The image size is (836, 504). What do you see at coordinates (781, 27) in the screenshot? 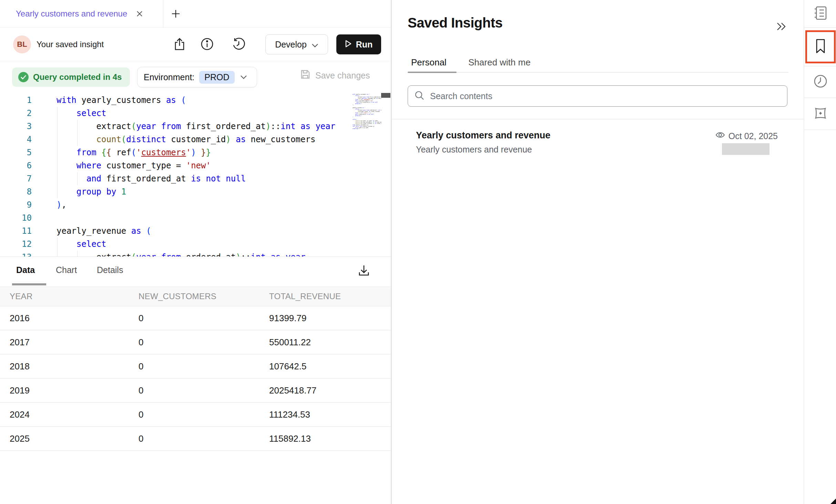
I see `double-chevron-right-icon` at bounding box center [781, 27].